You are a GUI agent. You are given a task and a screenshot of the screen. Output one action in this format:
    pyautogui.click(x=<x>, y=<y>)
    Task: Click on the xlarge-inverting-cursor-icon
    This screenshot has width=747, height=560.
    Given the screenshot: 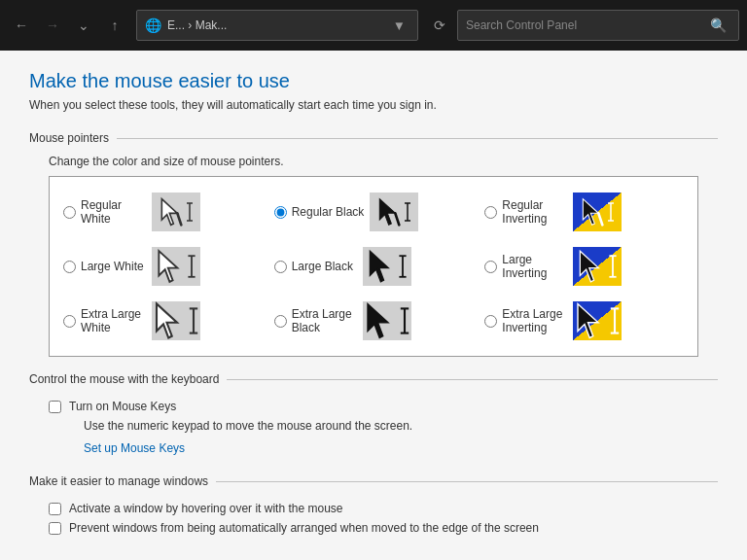 What is the action you would take?
    pyautogui.click(x=591, y=321)
    